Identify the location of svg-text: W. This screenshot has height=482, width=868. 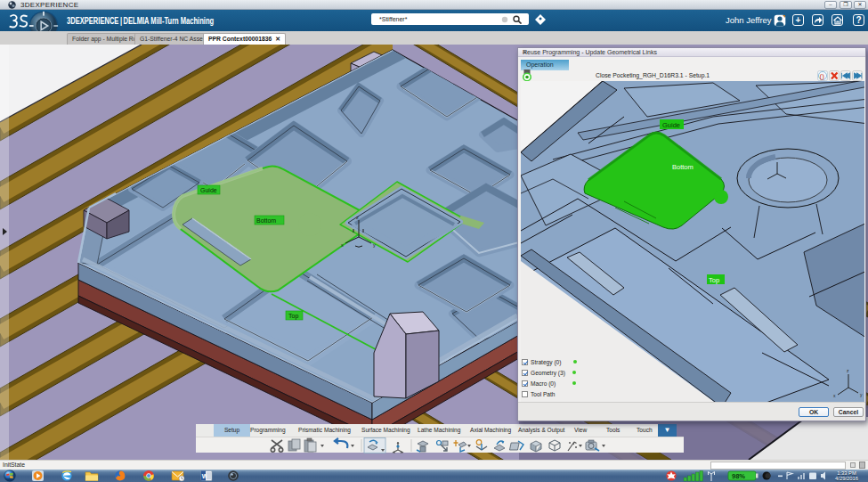
(205, 476).